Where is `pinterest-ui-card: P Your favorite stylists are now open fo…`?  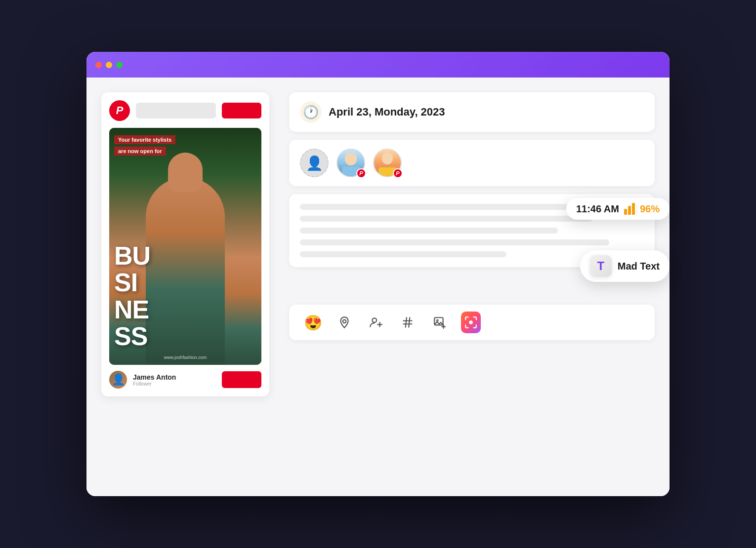 pinterest-ui-card: P Your favorite stylists are now open fo… is located at coordinates (185, 244).